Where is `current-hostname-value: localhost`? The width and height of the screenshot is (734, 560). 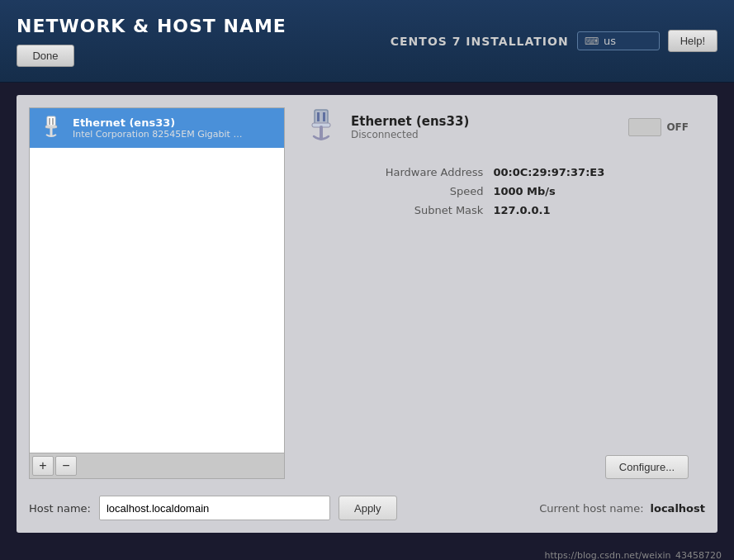
current-hostname-value: localhost is located at coordinates (678, 509).